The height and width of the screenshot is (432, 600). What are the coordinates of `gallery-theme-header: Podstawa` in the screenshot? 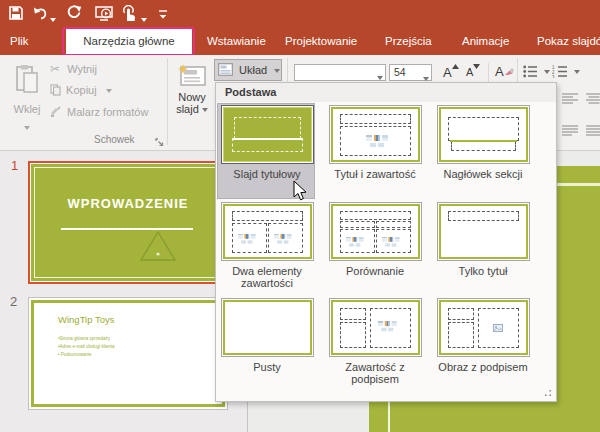 It's located at (386, 92).